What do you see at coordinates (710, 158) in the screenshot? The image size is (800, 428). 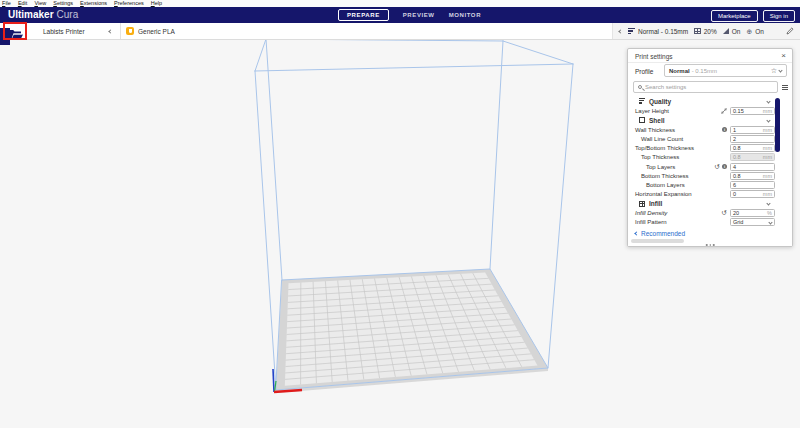 I see `setting-row-top-thickness: Top Thickness 0.8mm` at bounding box center [710, 158].